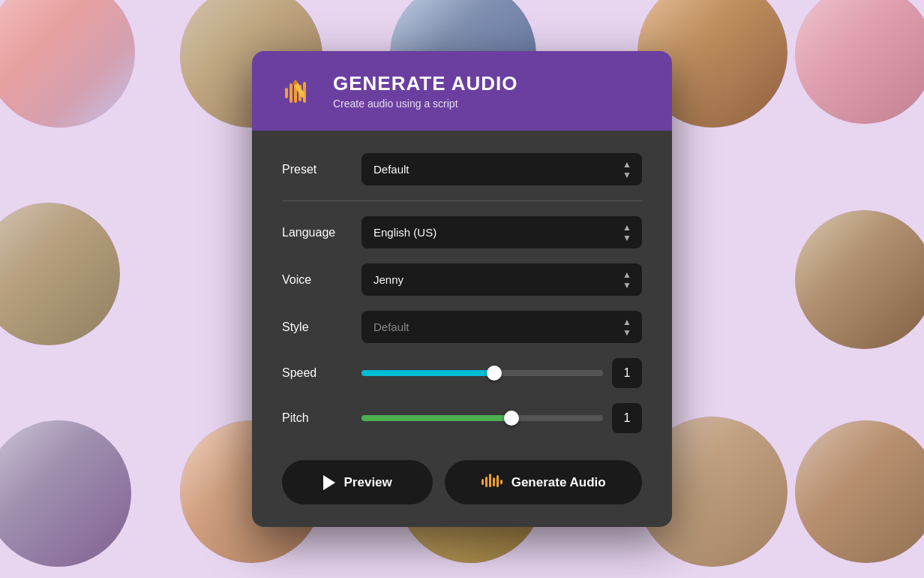 The image size is (924, 578). What do you see at coordinates (426, 104) in the screenshot?
I see `modal-subtitle: Create audio using a script` at bounding box center [426, 104].